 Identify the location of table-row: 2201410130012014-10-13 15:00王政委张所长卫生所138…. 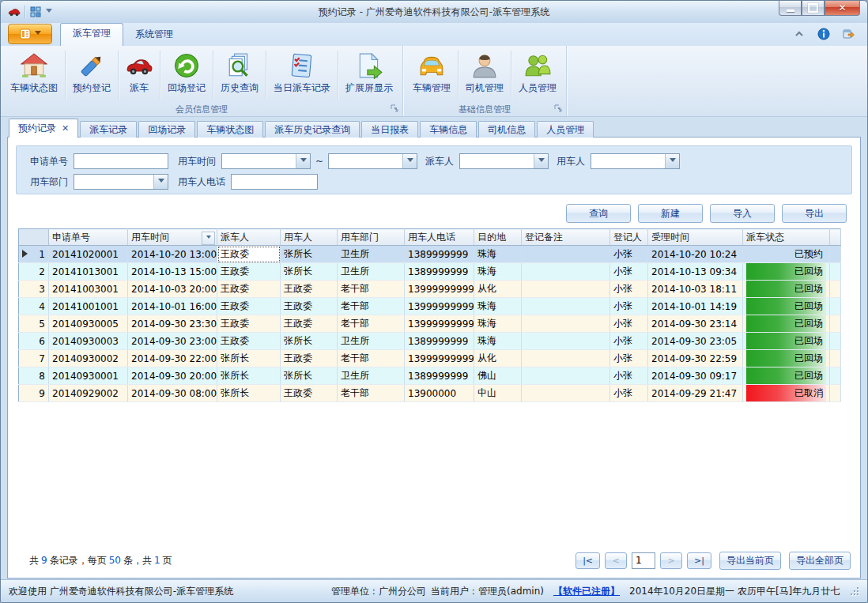
(430, 272).